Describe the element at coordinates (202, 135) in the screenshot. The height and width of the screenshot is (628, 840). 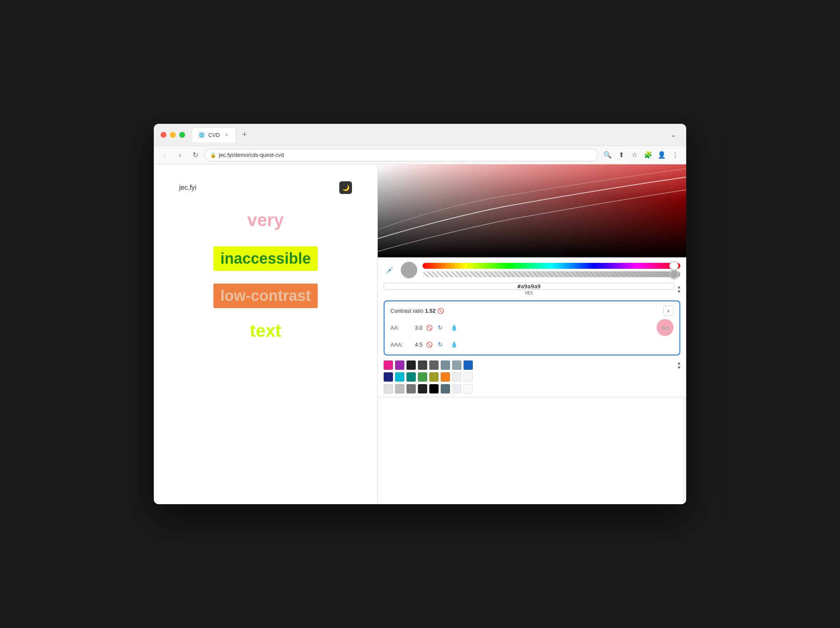
I see `tab-favicon: 🌐` at that location.